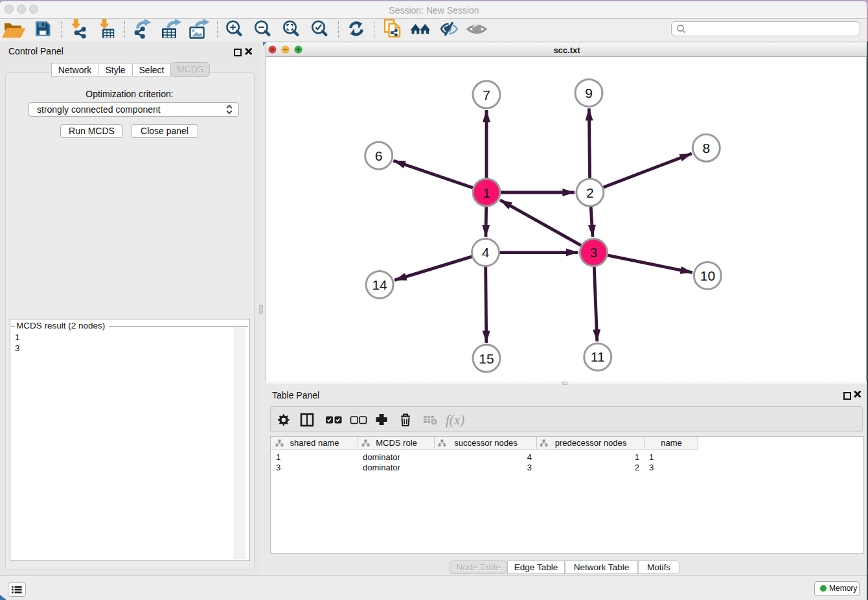 This screenshot has height=600, width=868. I want to click on svg-text: 4, so click(486, 253).